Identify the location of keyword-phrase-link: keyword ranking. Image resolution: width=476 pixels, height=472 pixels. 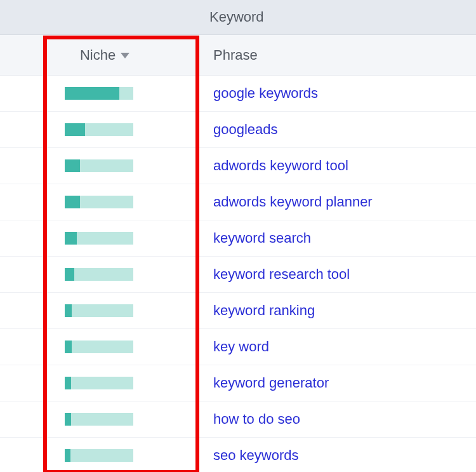
(264, 310).